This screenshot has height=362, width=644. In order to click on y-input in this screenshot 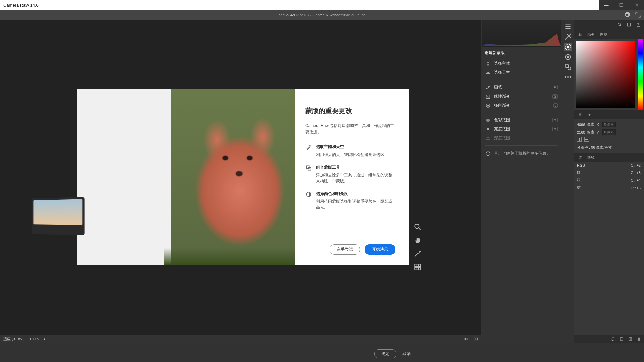, I will do `click(609, 132)`.